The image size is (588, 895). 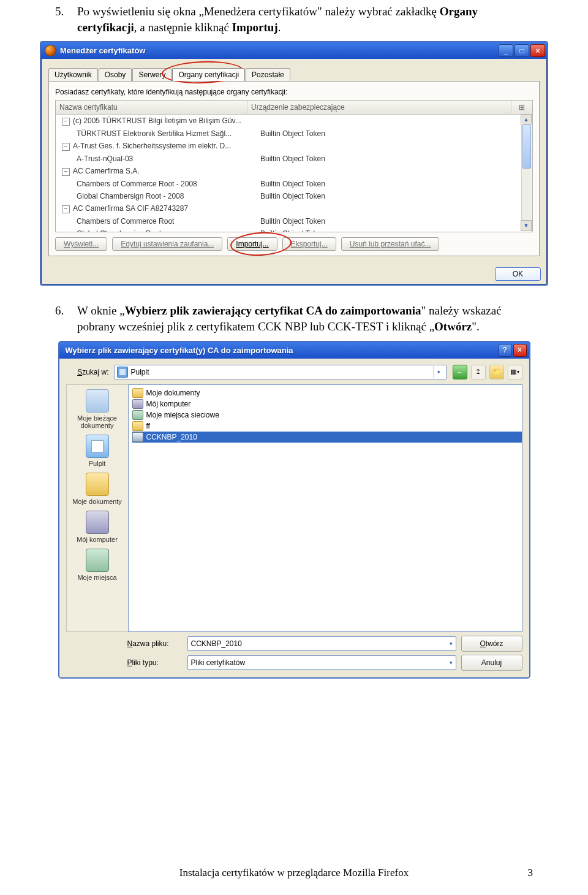 What do you see at coordinates (497, 372) in the screenshot?
I see `nav-newfolder-button: 📁` at bounding box center [497, 372].